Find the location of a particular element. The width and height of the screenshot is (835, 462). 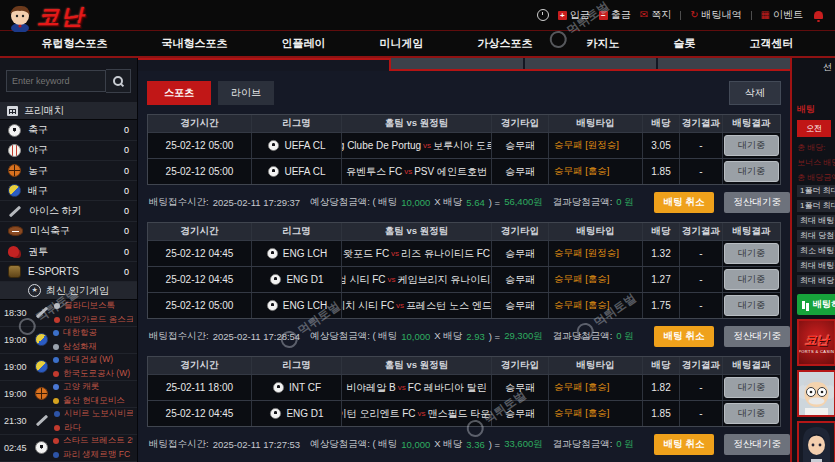

sidebar-item-ice-hockey: 아이스 하키 0 is located at coordinates (68, 211).